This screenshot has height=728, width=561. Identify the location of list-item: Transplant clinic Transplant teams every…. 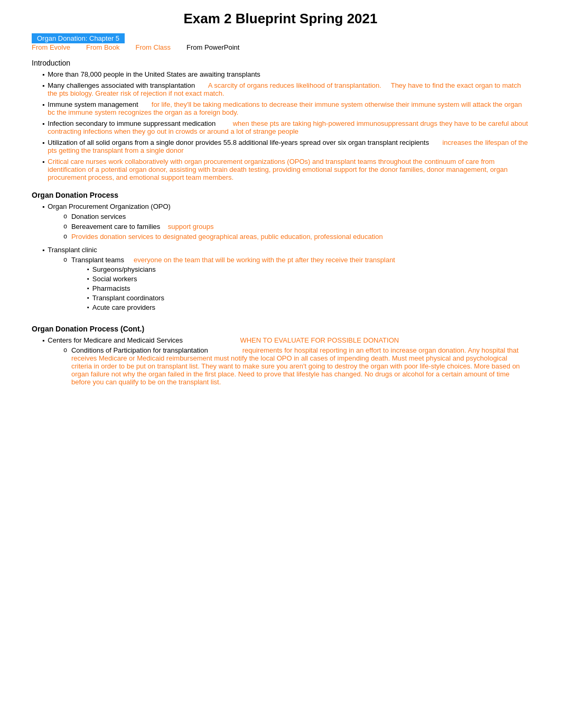
(286, 280).